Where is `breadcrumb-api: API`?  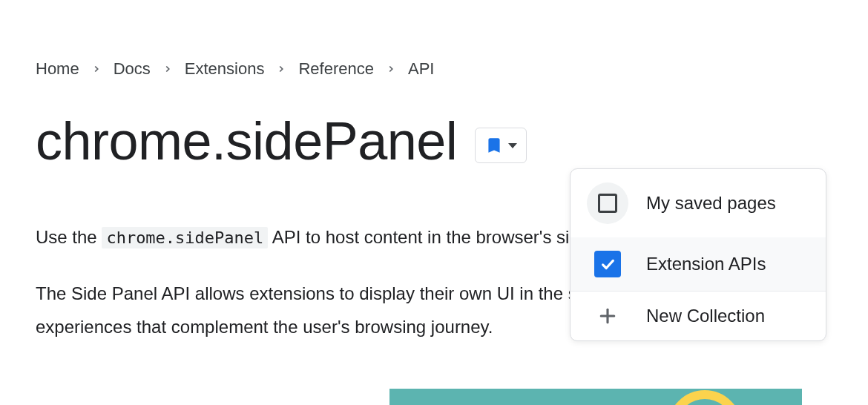 breadcrumb-api: API is located at coordinates (421, 69).